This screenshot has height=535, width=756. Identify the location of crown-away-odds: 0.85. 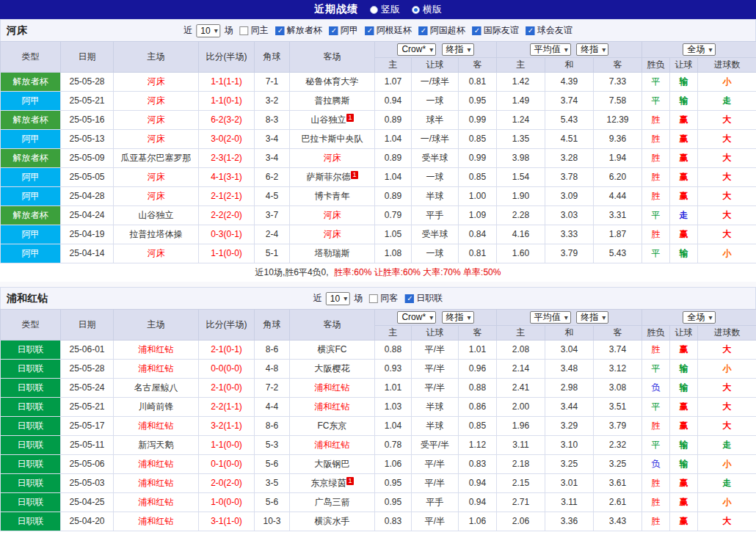
(478, 178).